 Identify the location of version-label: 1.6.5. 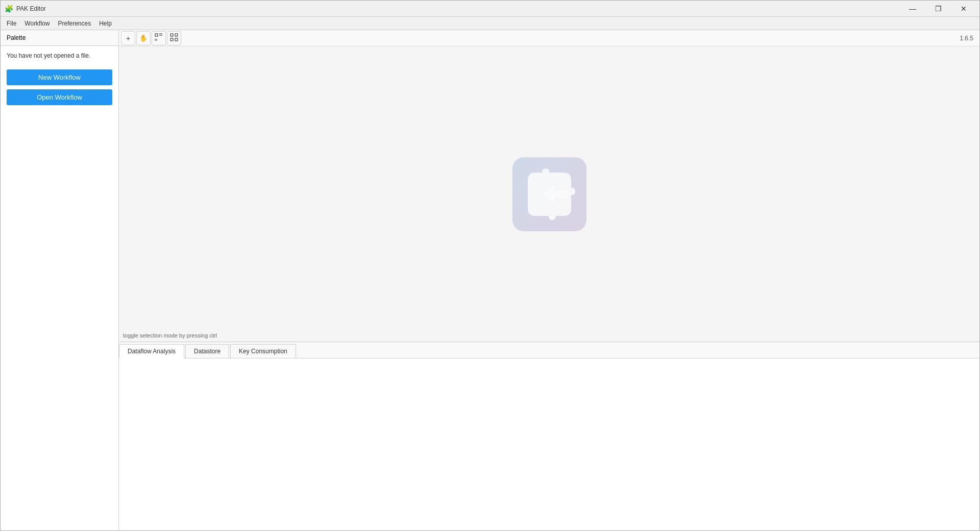
(969, 38).